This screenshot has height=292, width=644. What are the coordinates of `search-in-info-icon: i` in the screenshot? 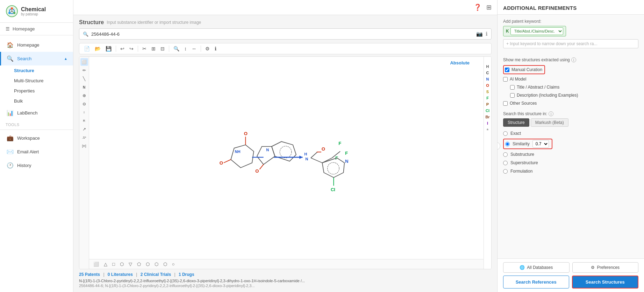 It's located at (551, 114).